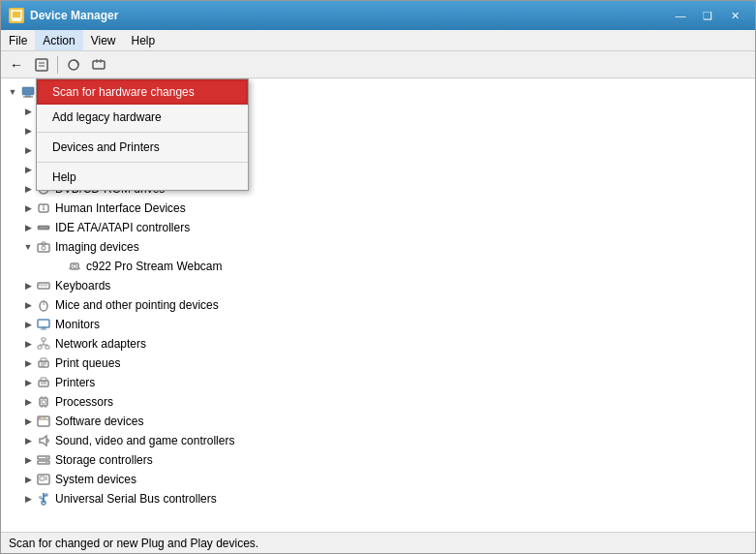 The width and height of the screenshot is (756, 554). I want to click on properties-button, so click(42, 65).